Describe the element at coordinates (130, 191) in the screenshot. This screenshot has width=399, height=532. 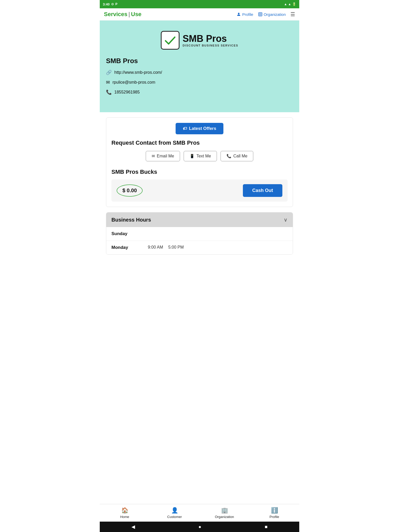
I see `bucks-amount: $ 0.00` at that location.